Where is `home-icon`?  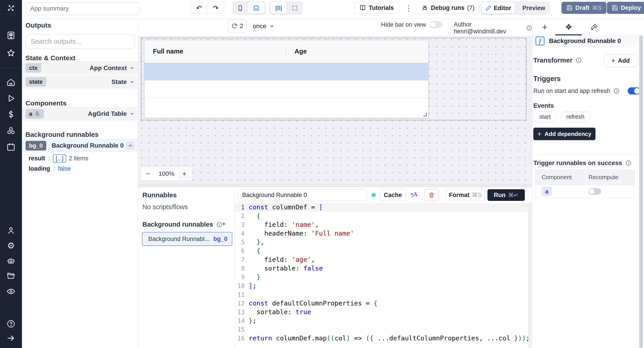
home-icon is located at coordinates (11, 82).